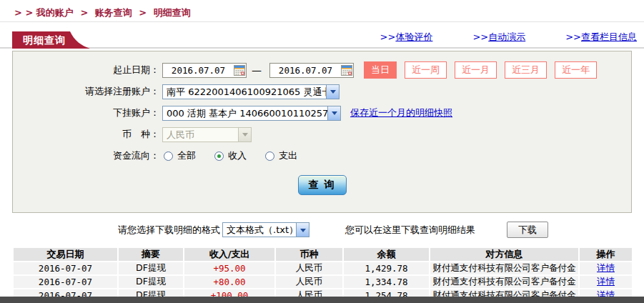 Image resolution: width=644 pixels, height=303 pixels. Describe the element at coordinates (80, 40) in the screenshot. I see `tab-tail-shape` at that location.